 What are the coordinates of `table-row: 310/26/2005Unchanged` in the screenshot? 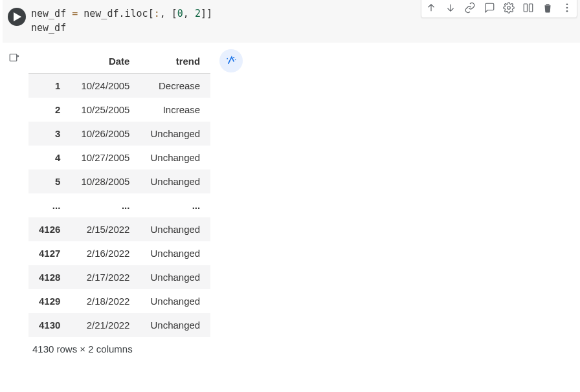 It's located at (119, 133).